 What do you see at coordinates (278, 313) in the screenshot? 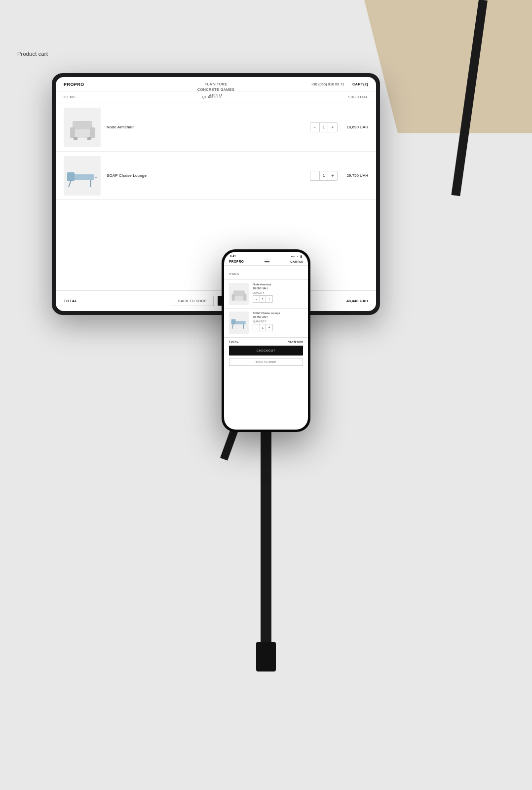
I see `phone-chaise-name: SOAP Chaise Lounge` at bounding box center [278, 313].